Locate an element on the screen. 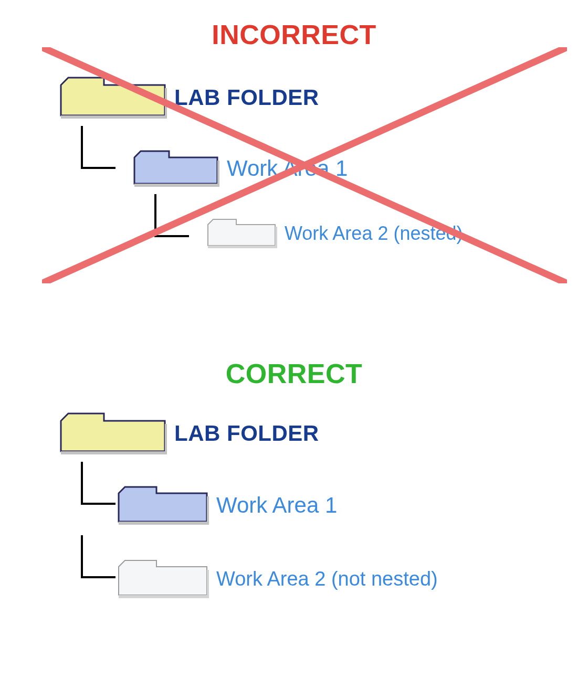 This screenshot has width=588, height=700. correct-work1-row: Work Area 1 is located at coordinates (226, 505).